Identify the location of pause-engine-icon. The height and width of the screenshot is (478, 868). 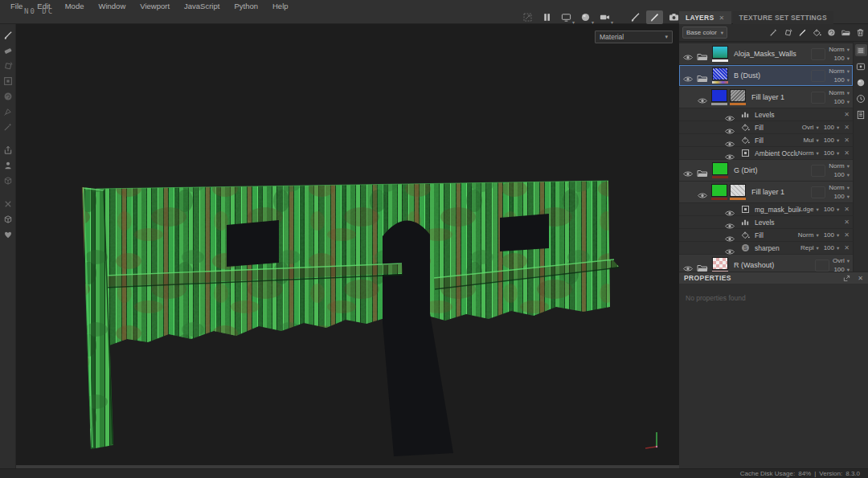
(547, 18).